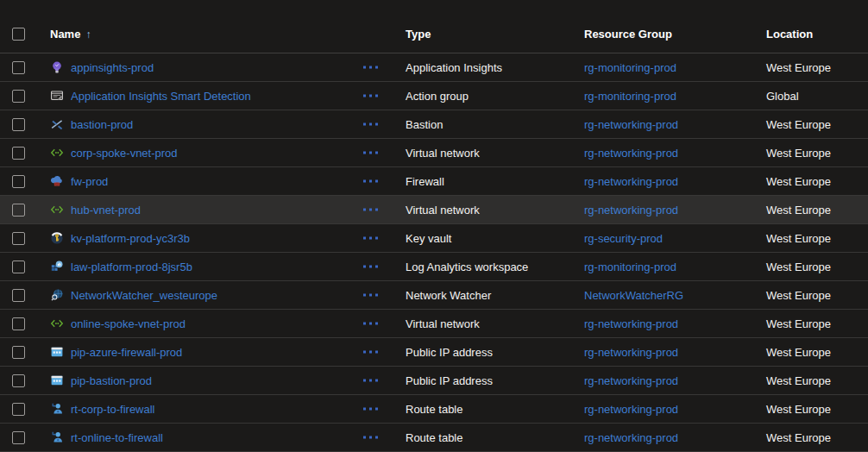 This screenshot has width=868, height=452. I want to click on table-row: law-platform-prod-8jsr5b Log Analytics w…, so click(434, 267).